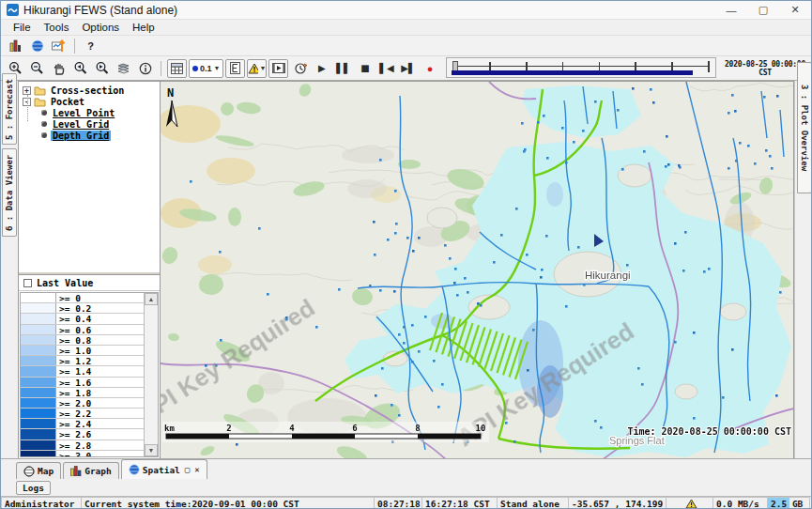 The height and width of the screenshot is (509, 812). Describe the element at coordinates (89, 413) in the screenshot. I see `legend-row: >= 2.2` at that location.